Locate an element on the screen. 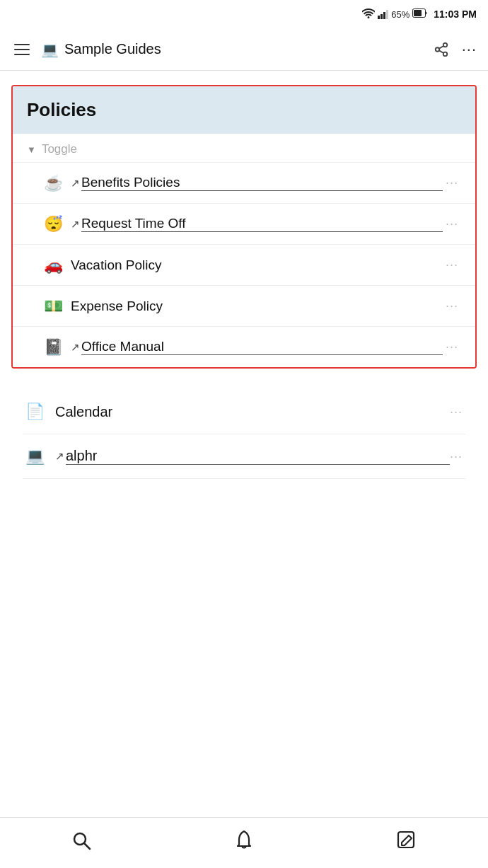  status-icons: 65% 11:03 PM is located at coordinates (419, 14).